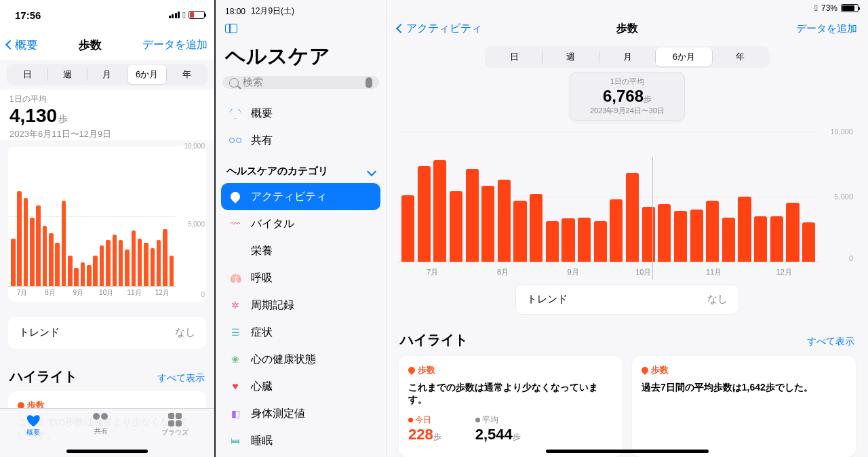  What do you see at coordinates (627, 407) in the screenshot?
I see `highlight-cards: 歩数 これまでの歩数は通常より少なくなっています。 今日 228歩 平均 2,5…` at bounding box center [627, 407].